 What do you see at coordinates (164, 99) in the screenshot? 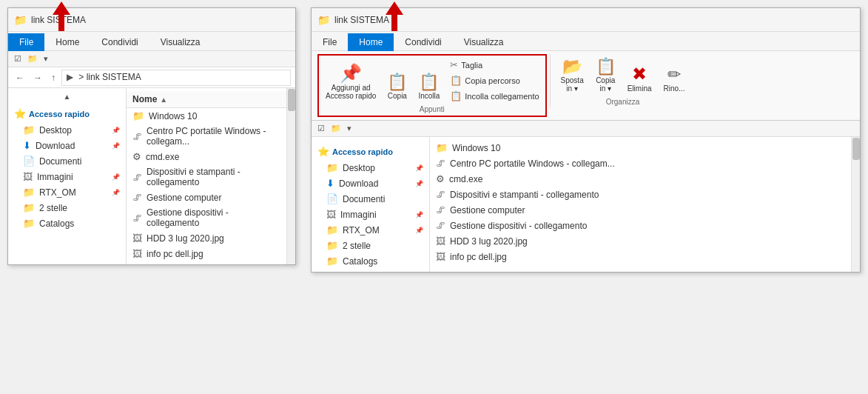
I see `sort-arrow: ▲` at bounding box center [164, 99].